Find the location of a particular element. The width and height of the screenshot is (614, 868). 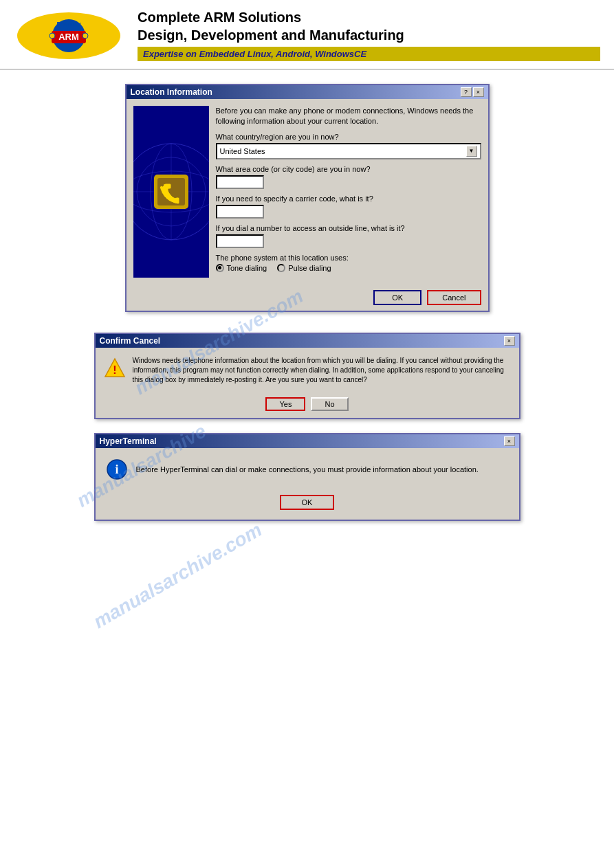

phone-icon is located at coordinates (171, 192).